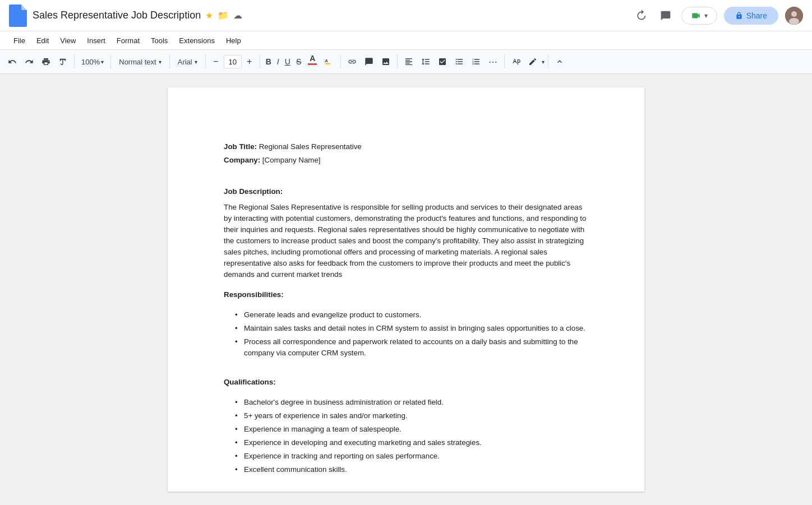 Image resolution: width=812 pixels, height=505 pixels. I want to click on checklist-button, so click(442, 62).